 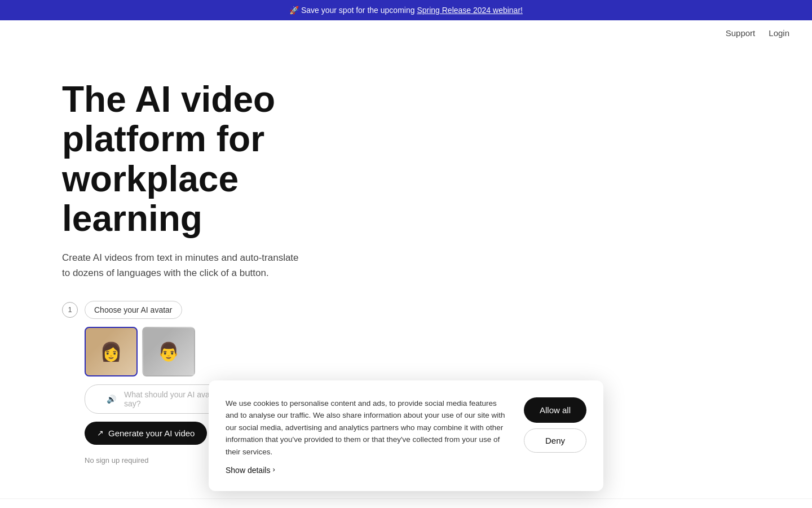 What do you see at coordinates (133, 310) in the screenshot?
I see `step-1-label: Choose your AI avatar` at bounding box center [133, 310].